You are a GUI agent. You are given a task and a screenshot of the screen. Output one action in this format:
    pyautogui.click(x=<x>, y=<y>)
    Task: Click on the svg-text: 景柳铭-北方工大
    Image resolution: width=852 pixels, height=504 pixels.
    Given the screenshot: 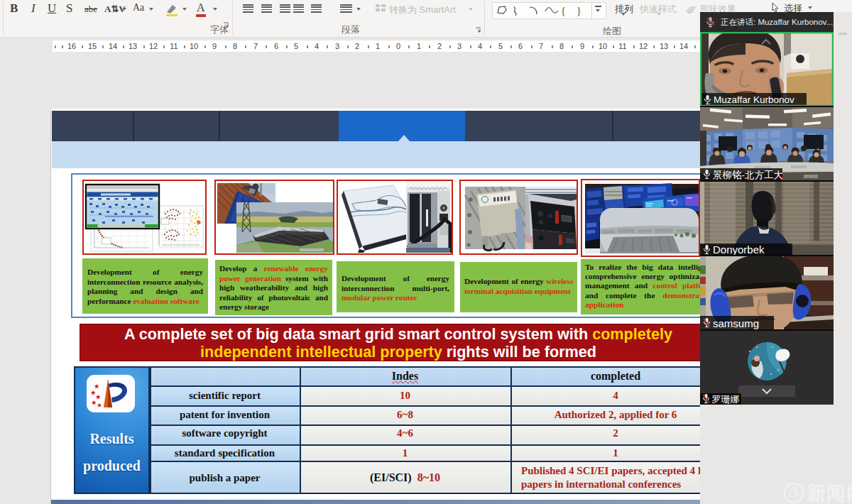 What is the action you would take?
    pyautogui.click(x=748, y=175)
    